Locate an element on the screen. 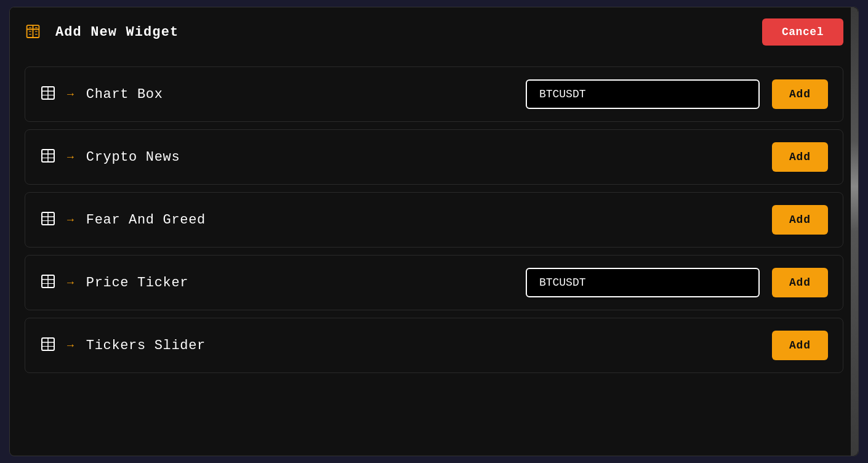  modal-title: Add New Widget is located at coordinates (117, 32).